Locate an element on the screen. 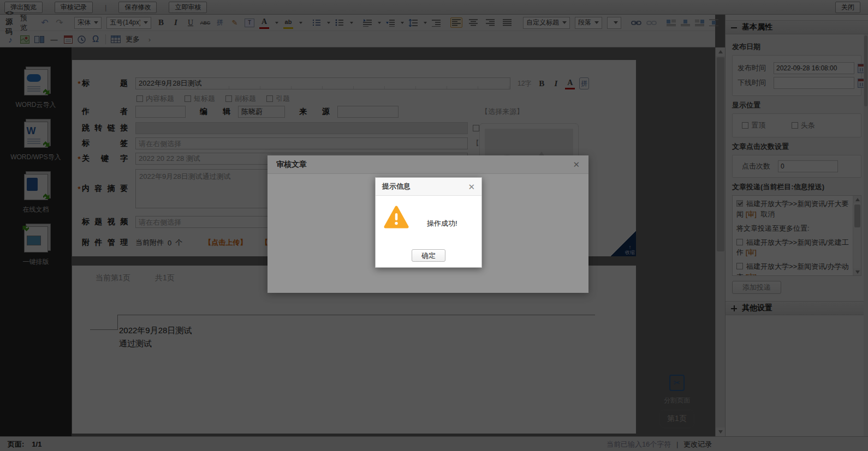 Image resolution: width=868 pixels, height=451 pixels. alert-dialog: 提示信息 ✕ 操作成功! 确定 is located at coordinates (429, 223).